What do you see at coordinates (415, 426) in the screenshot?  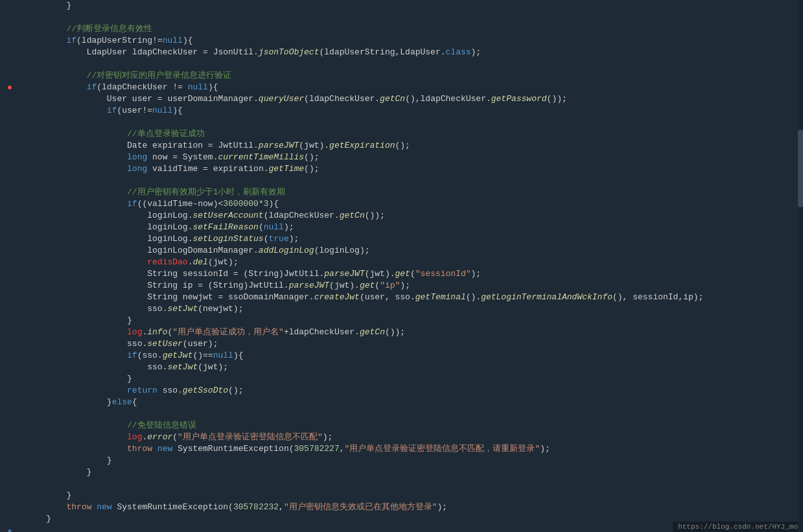 I see `code-line-36: //免登陆信息错误` at bounding box center [415, 426].